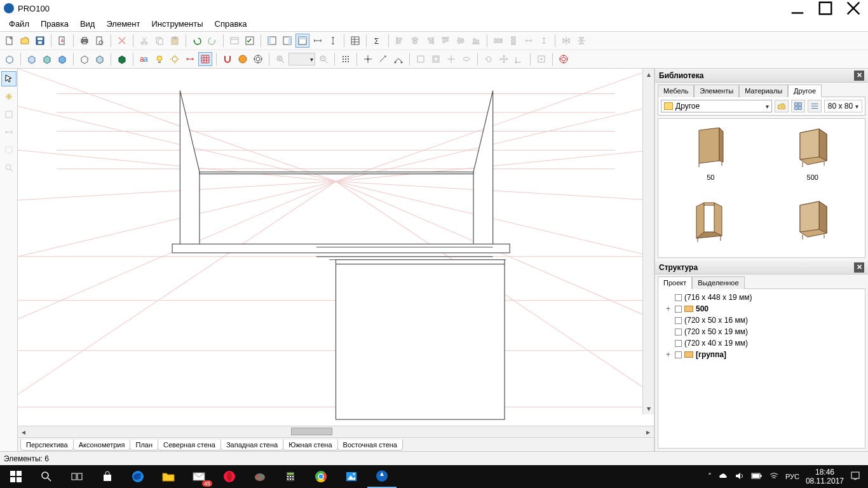 The height and width of the screenshot is (488, 868). What do you see at coordinates (205, 59) in the screenshot?
I see `grid-icon` at bounding box center [205, 59].